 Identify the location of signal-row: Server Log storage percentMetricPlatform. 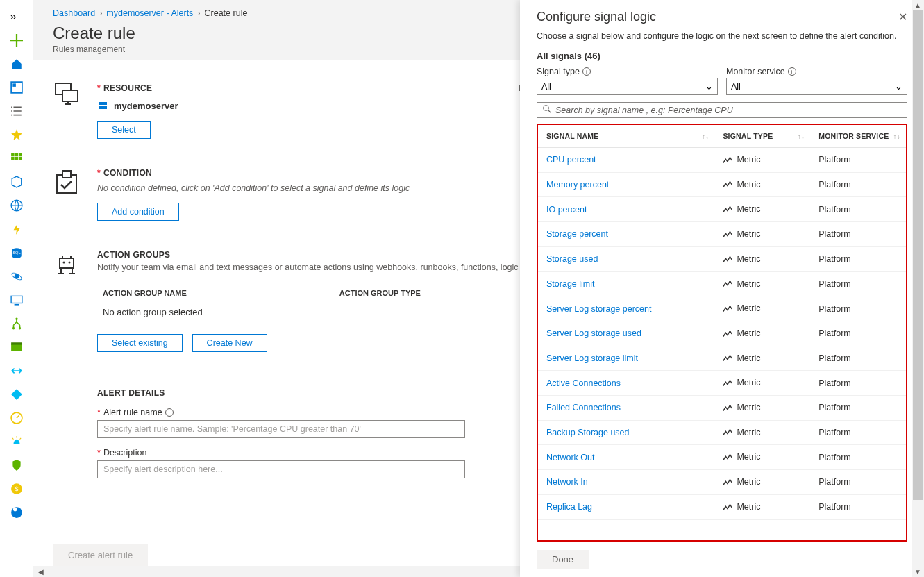
(722, 309).